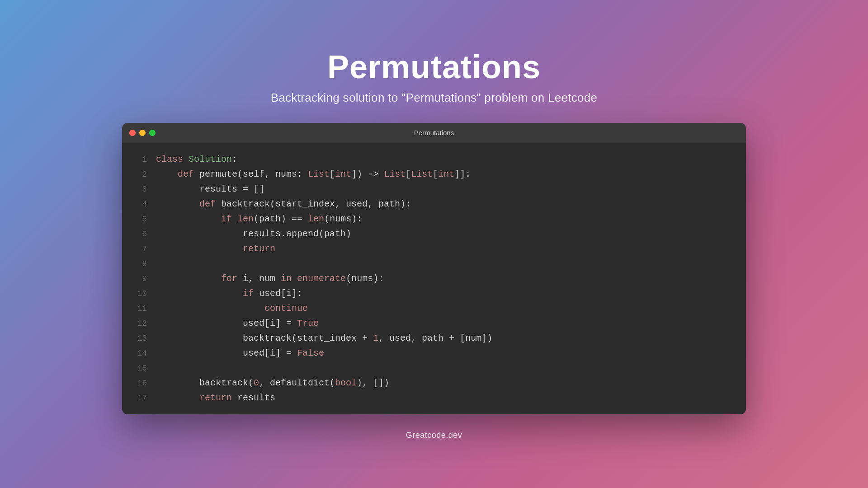 The height and width of the screenshot is (488, 868). Describe the element at coordinates (434, 294) in the screenshot. I see `code-line-10: 10 if used[i]:` at that location.